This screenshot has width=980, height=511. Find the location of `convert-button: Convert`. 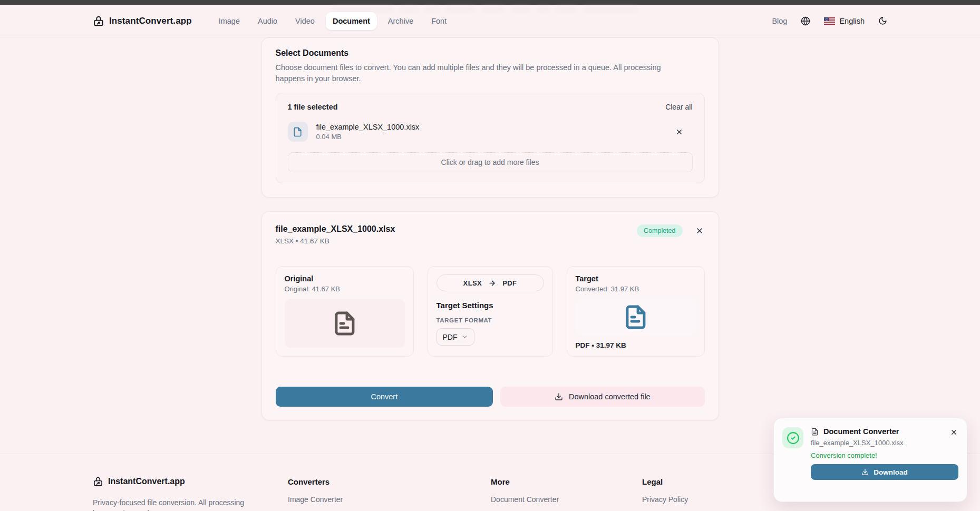

convert-button: Convert is located at coordinates (385, 397).